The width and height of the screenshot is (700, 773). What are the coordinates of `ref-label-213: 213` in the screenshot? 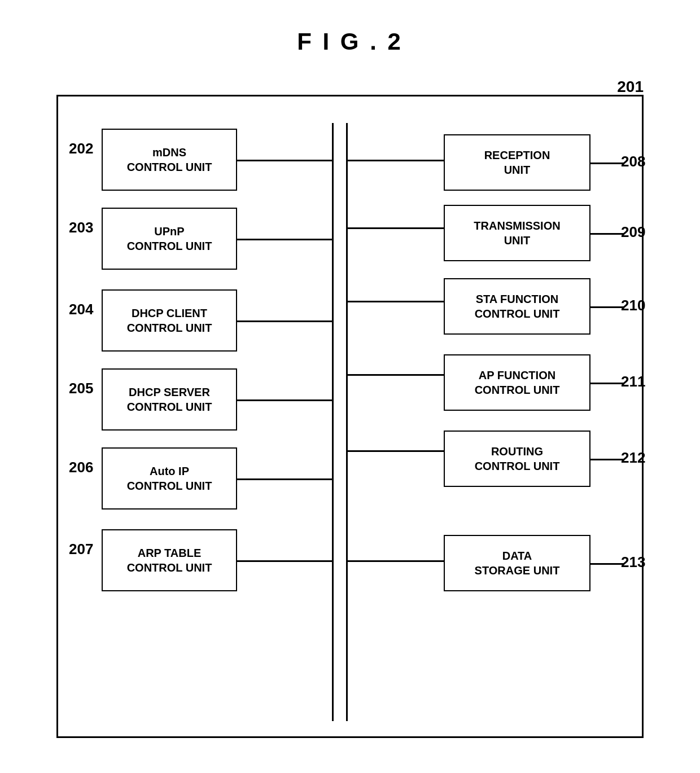 It's located at (633, 562).